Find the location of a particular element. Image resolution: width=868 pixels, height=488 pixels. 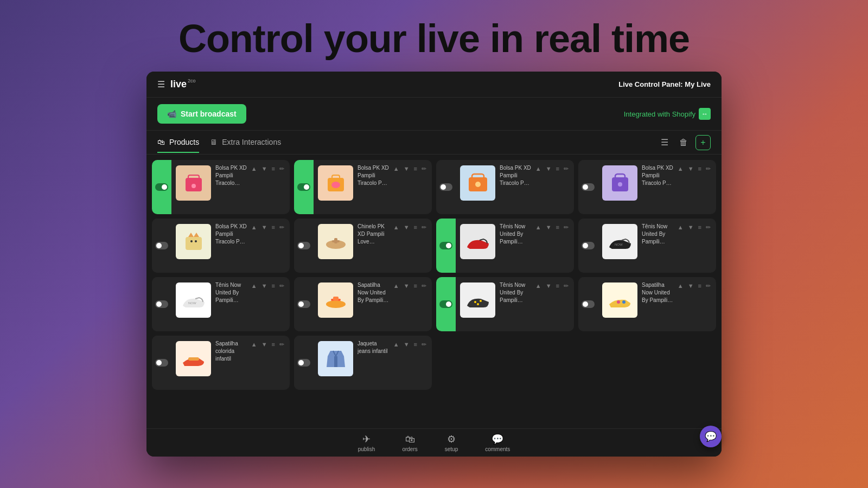

nav-item-setup: ⚙ setup is located at coordinates (451, 442).